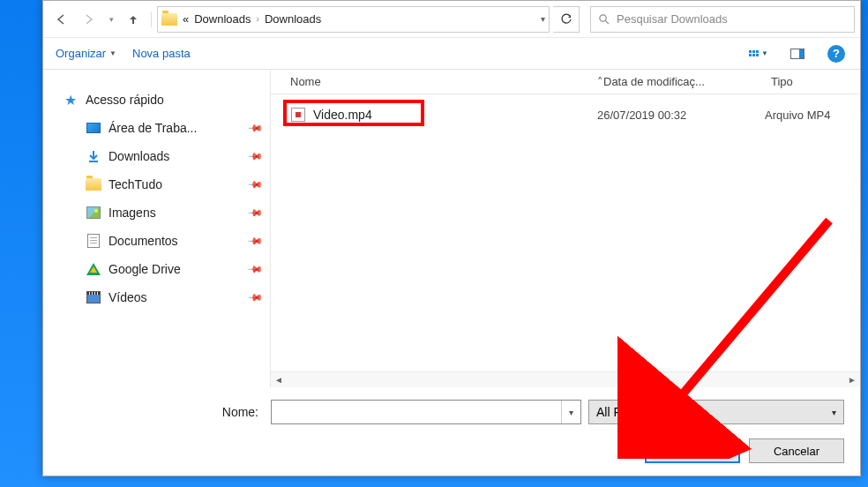 Image resolution: width=868 pixels, height=487 pixels. Describe the element at coordinates (692, 451) in the screenshot. I see `open-button: Abrir` at that location.